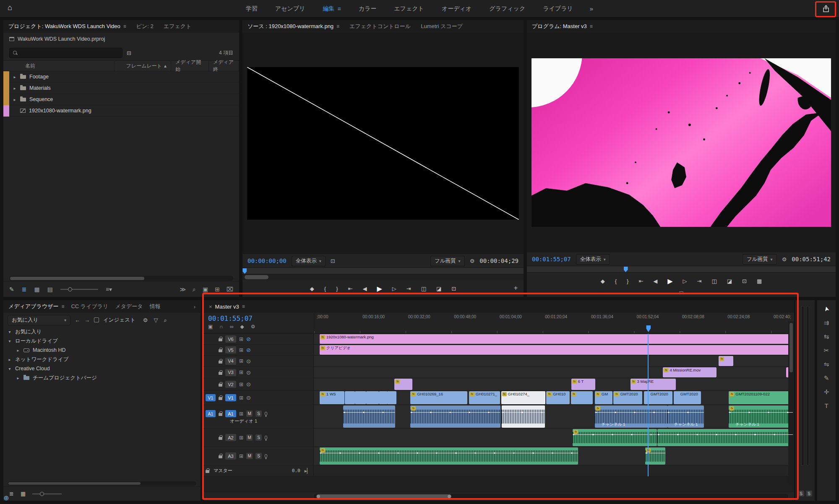 This screenshot has height=504, width=839. I want to click on panel-tab: ピン: 2, so click(145, 26).